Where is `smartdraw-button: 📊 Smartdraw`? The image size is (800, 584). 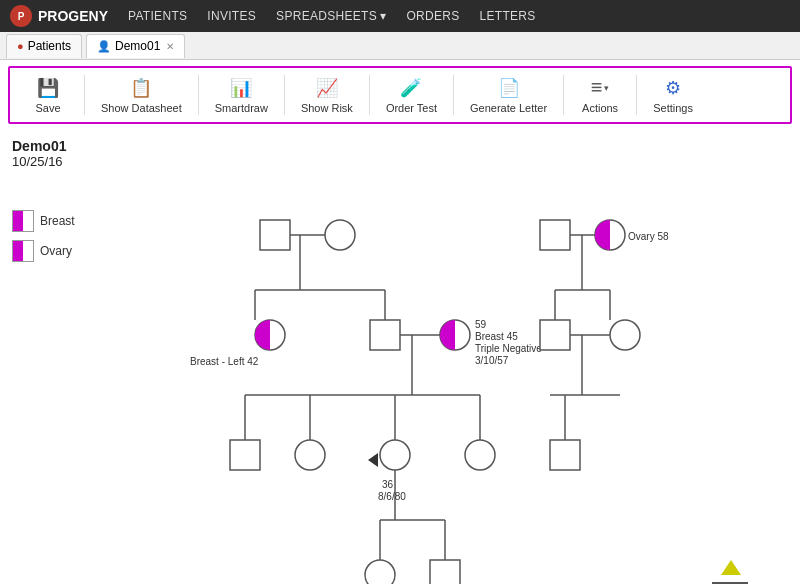 smartdraw-button: 📊 Smartdraw is located at coordinates (242, 96).